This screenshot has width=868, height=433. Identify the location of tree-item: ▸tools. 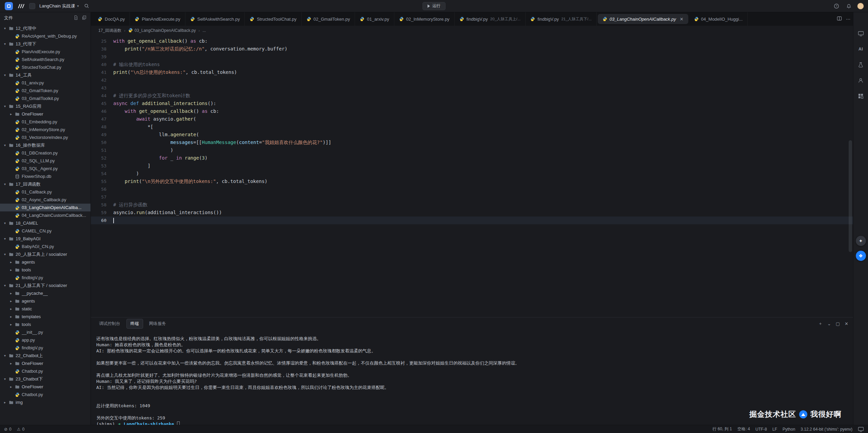
(45, 325).